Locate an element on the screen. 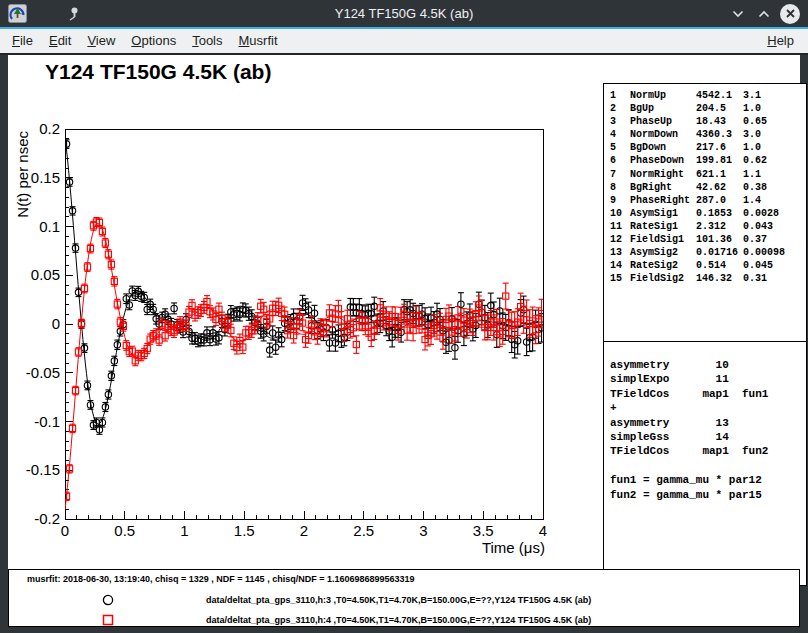 The width and height of the screenshot is (808, 633). close-button is located at coordinates (790, 14).